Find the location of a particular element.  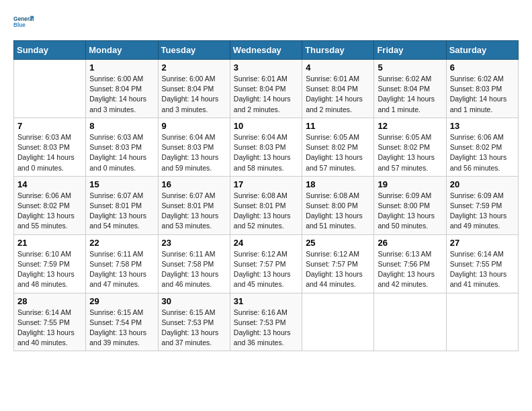

day-number: 8 is located at coordinates (122, 126).